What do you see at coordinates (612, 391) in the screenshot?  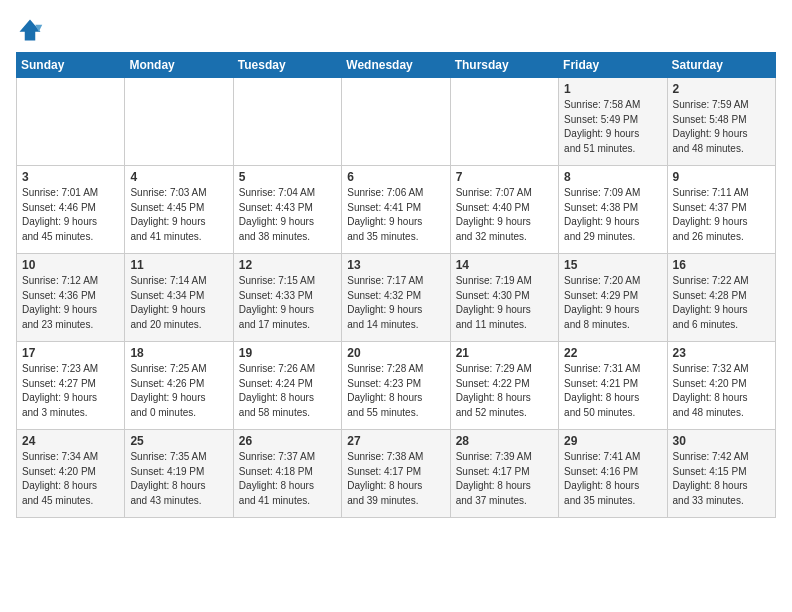 I see `day-info: Sunrise: 7:31 AM Sunset: 4:21 PM Dayligh…` at bounding box center [612, 391].